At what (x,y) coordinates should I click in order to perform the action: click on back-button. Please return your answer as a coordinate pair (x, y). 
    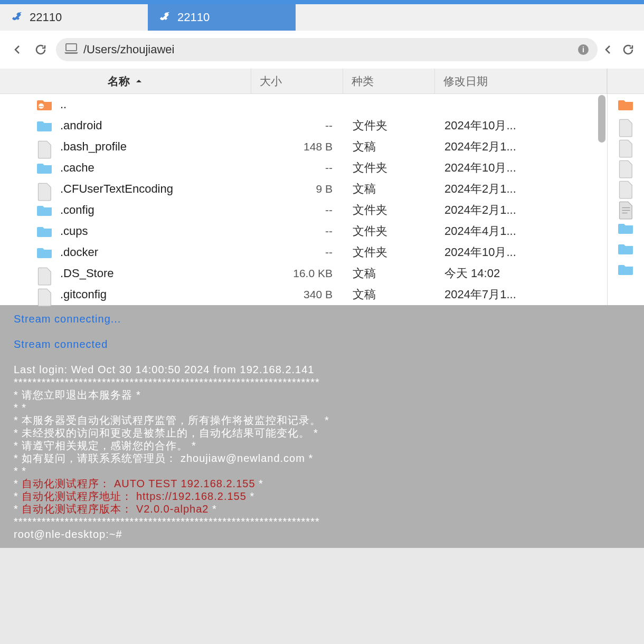
    Looking at the image, I should click on (17, 50).